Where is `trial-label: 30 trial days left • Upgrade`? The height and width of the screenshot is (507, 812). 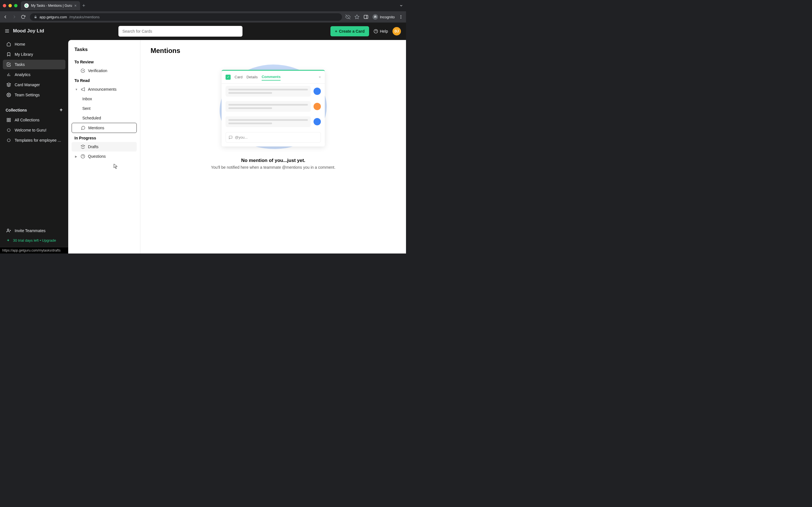 trial-label: 30 trial days left • Upgrade is located at coordinates (35, 240).